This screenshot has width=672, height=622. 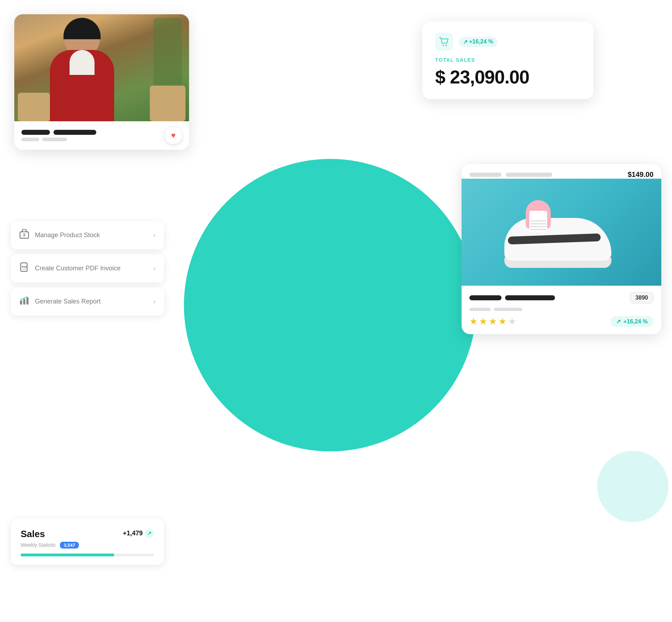 I want to click on report-label: Generate Sales Report, so click(x=68, y=302).